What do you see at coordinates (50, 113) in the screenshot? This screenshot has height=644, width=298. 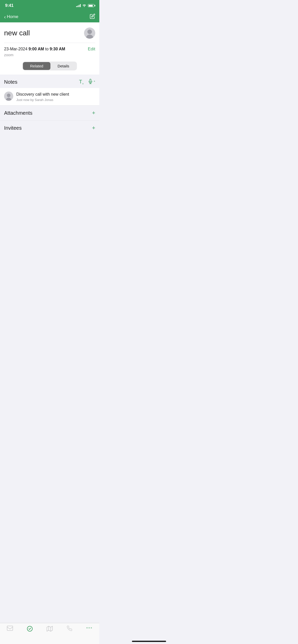 I see `attachments-section: Attachments +` at bounding box center [50, 113].